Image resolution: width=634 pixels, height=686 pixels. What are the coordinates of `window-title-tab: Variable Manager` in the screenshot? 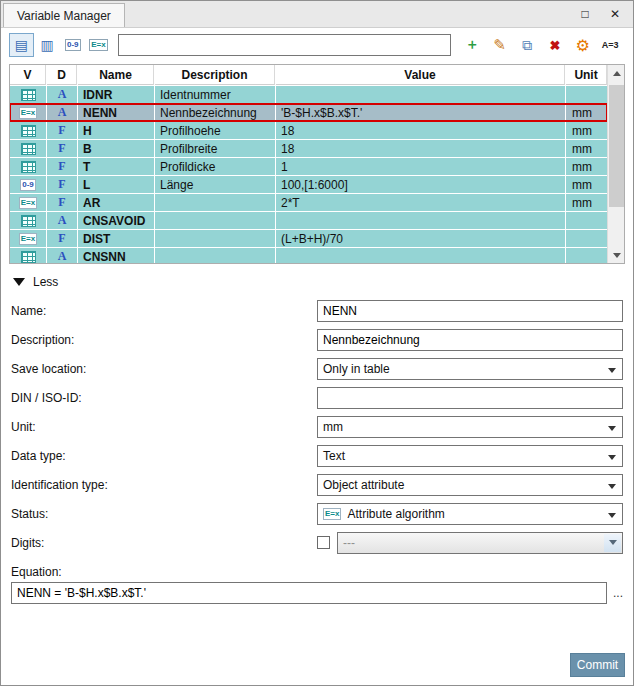 It's located at (64, 15).